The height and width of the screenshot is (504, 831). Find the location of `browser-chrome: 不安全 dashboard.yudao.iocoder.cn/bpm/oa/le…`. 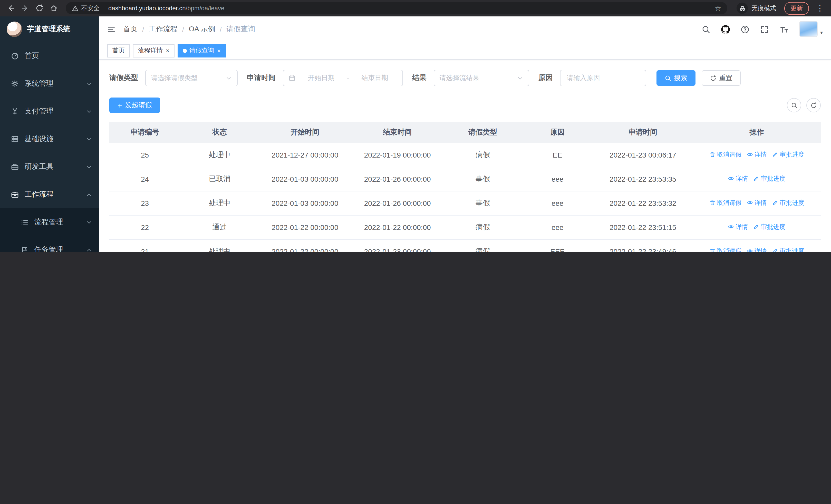

browser-chrome: 不安全 dashboard.yudao.iocoder.cn/bpm/oa/le… is located at coordinates (416, 8).